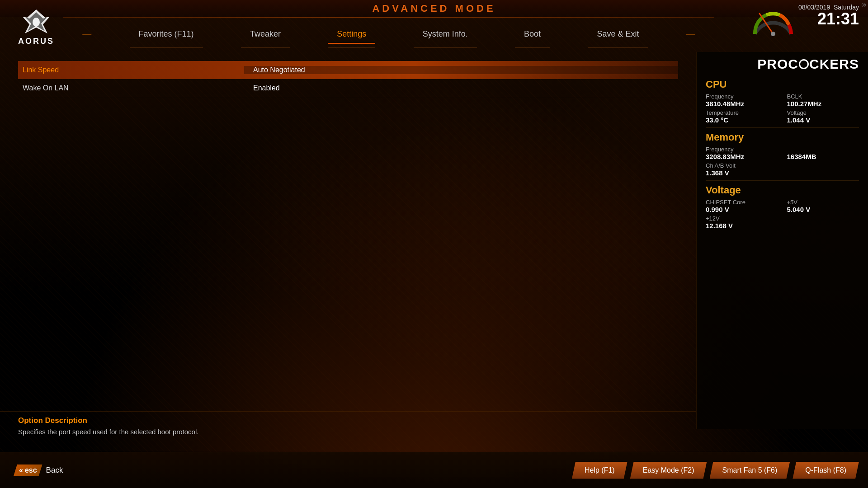 The width and height of the screenshot is (868, 488). I want to click on plus12v-item: +12V 12.168 V, so click(742, 222).